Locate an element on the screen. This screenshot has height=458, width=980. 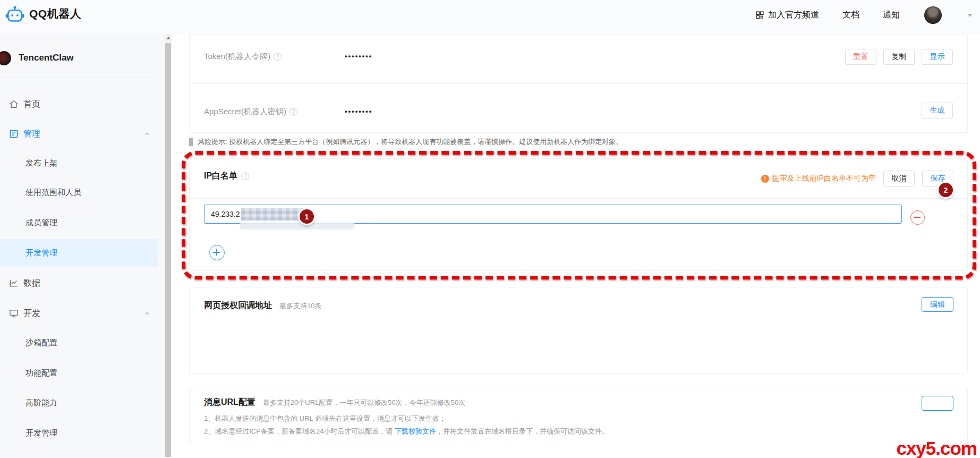
generate-button: 生成 is located at coordinates (937, 111).